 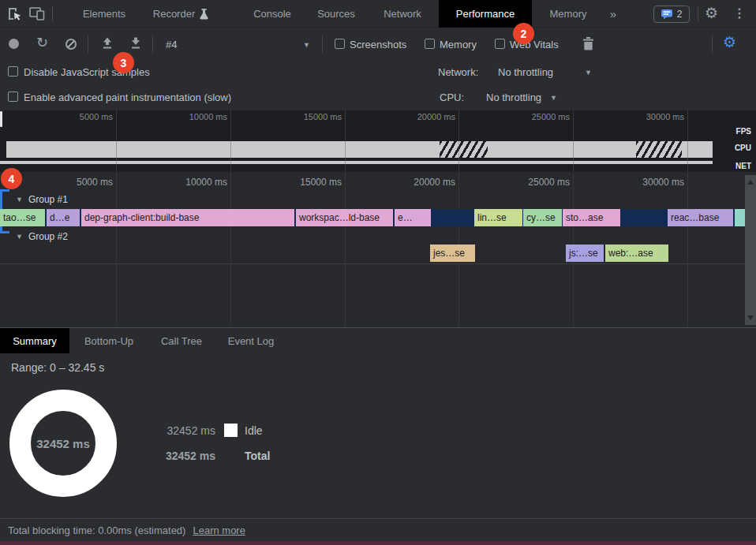 What do you see at coordinates (336, 14) in the screenshot?
I see `tab-label: Sources` at bounding box center [336, 14].